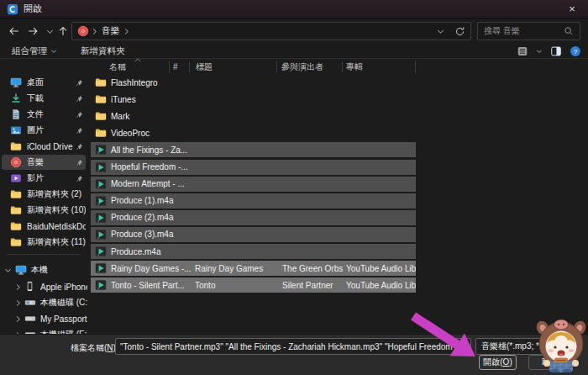 Image resolution: width=588 pixels, height=375 pixels. I want to click on sidebar-item: 圖片, so click(44, 130).